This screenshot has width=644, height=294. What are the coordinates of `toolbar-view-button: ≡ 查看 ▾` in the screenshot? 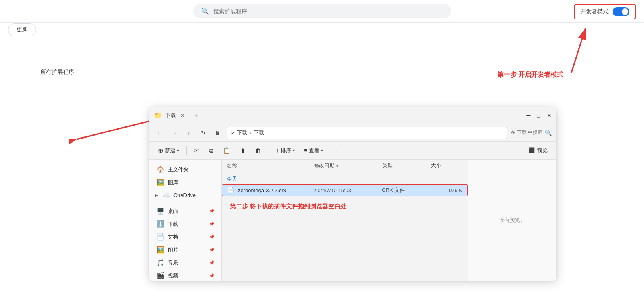 It's located at (314, 151).